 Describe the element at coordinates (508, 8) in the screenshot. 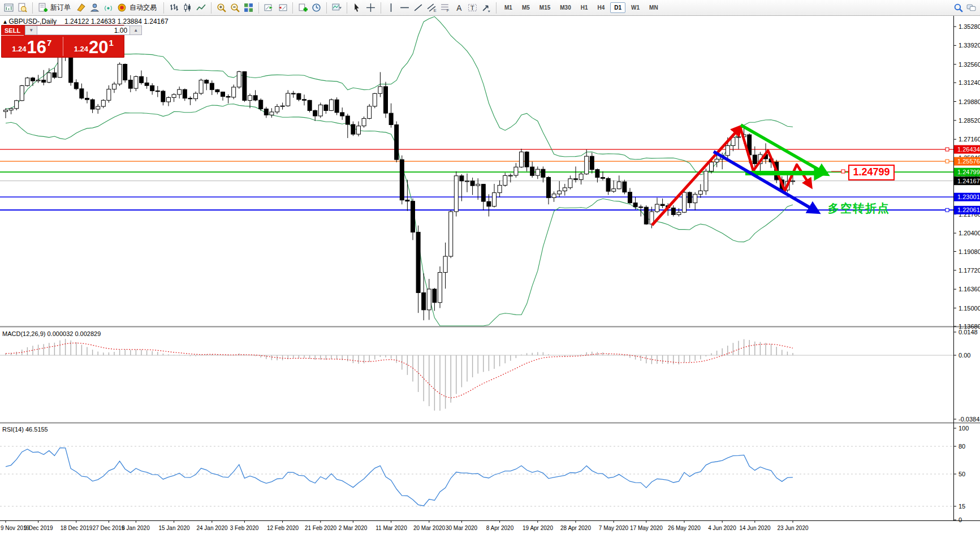

I see `tf-button-M1: M1` at that location.